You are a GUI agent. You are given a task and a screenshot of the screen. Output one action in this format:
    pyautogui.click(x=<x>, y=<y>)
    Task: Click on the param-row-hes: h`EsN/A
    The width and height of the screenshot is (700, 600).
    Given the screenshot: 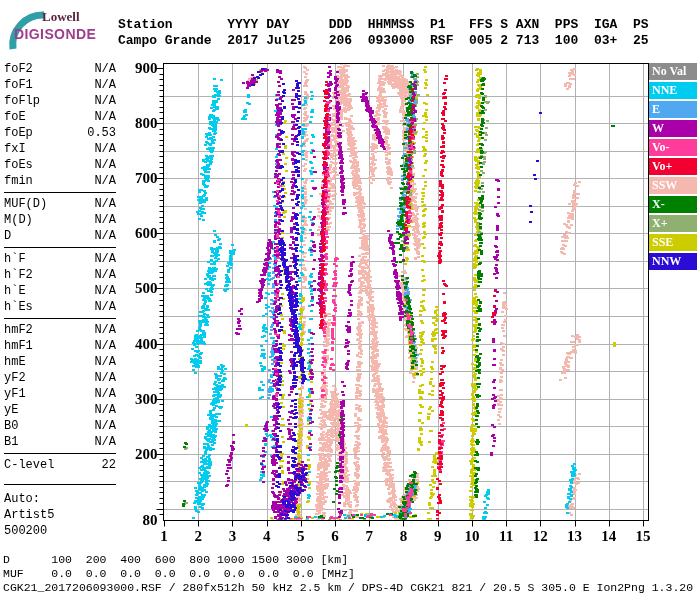 What is the action you would take?
    pyautogui.click(x=60, y=307)
    